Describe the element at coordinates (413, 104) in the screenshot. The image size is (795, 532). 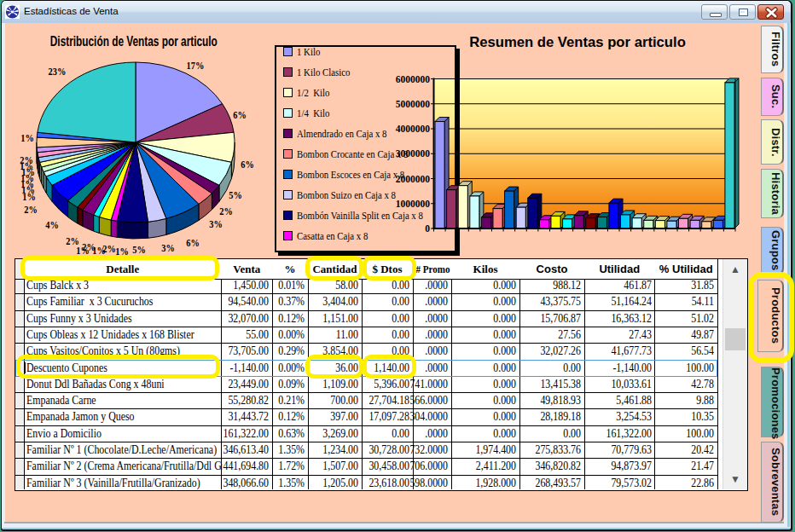
I see `svg-text: 5000000` at that location.